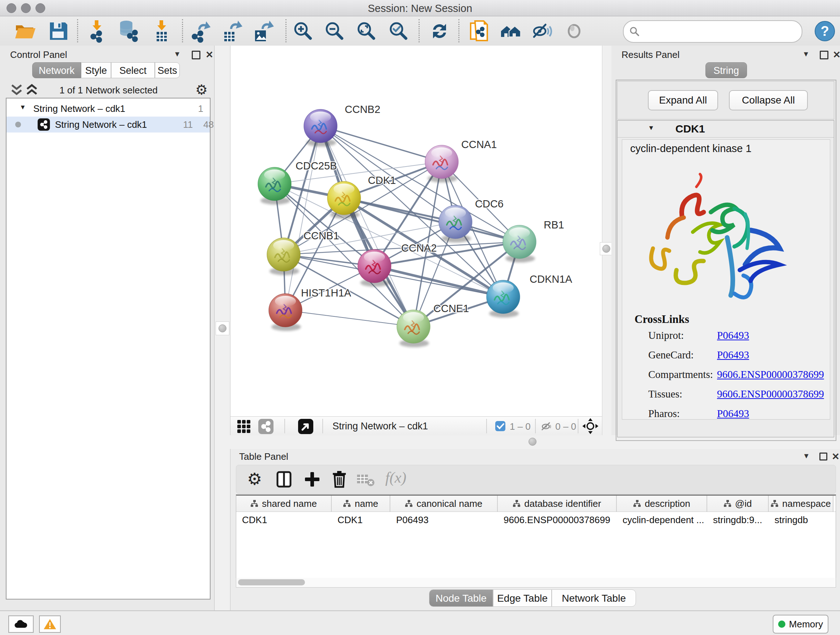 Image resolution: width=840 pixels, height=635 pixels. Describe the element at coordinates (303, 31) in the screenshot. I see `zoom-in-icon` at that location.